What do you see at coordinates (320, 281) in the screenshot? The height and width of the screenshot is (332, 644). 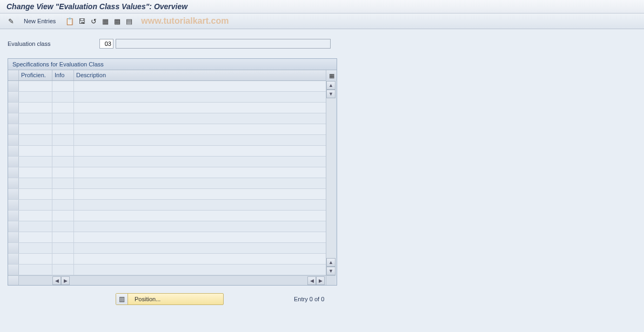 I see `hscroll-right2-icon: ▶` at bounding box center [320, 281].